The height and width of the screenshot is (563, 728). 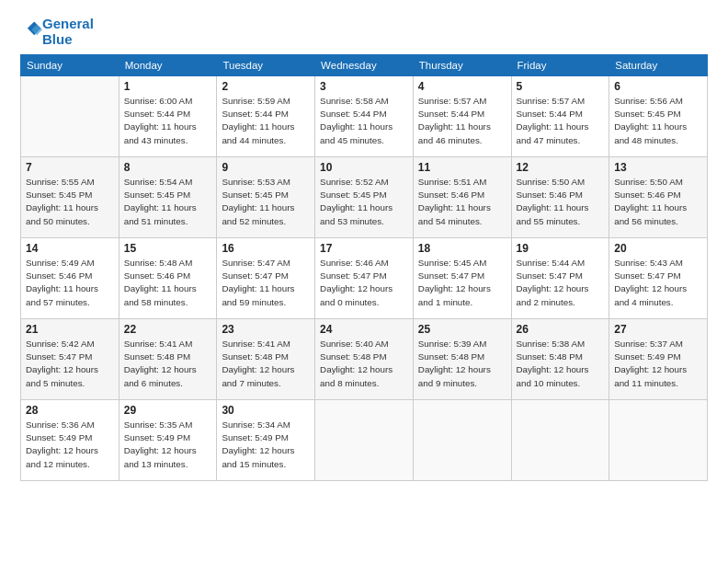 I want to click on day-info: Sunrise: 5:58 AM Sunset: 5:44 PM Dayligh…, so click(x=364, y=121).